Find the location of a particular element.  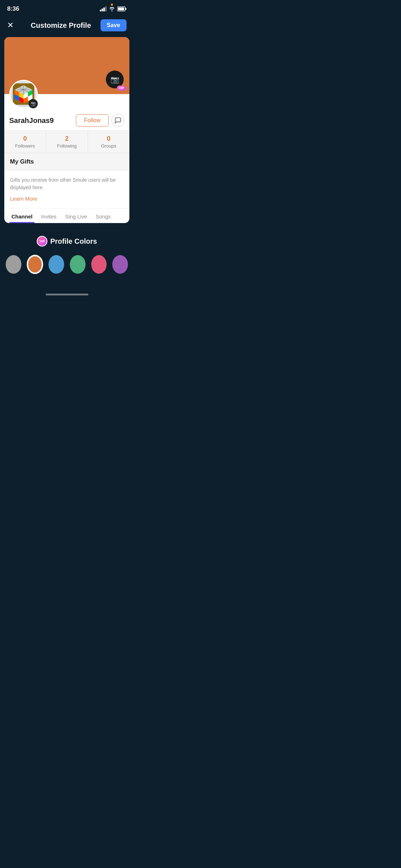

tab-songs: Songs is located at coordinates (103, 216).